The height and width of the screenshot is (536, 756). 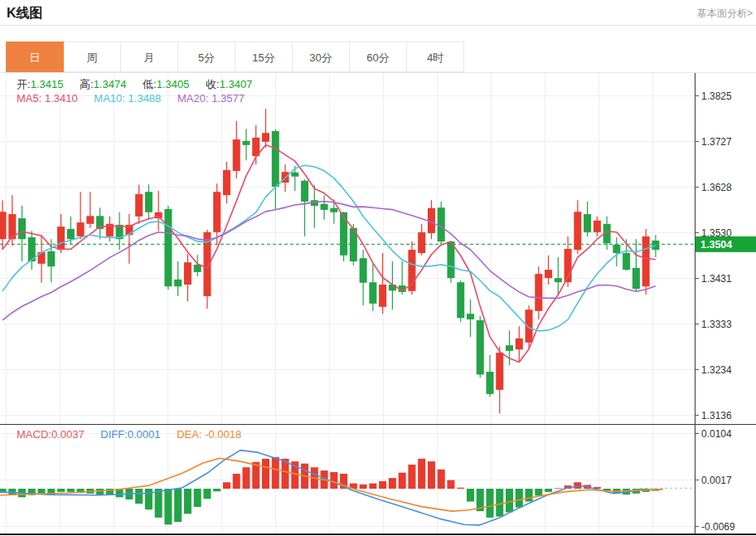 What do you see at coordinates (138, 98) in the screenshot?
I see `ma-legend: MA5: 1.3410 MA10: 1.3488 MA20: 1.3577` at bounding box center [138, 98].